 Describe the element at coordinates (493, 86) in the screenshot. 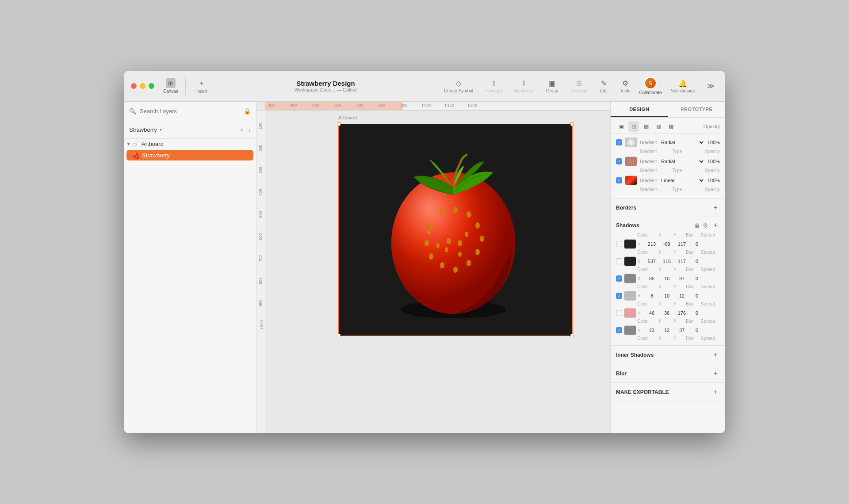

I see `forward-button: ⬆ Forward` at that location.